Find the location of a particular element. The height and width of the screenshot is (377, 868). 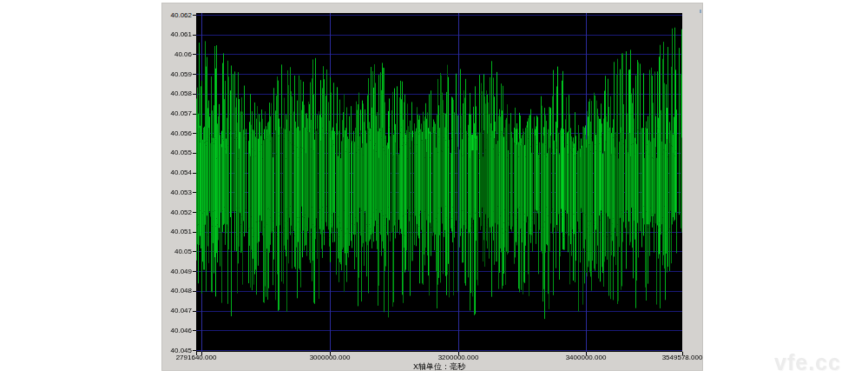

x-tick-label: 3549578.000 is located at coordinates (682, 358).